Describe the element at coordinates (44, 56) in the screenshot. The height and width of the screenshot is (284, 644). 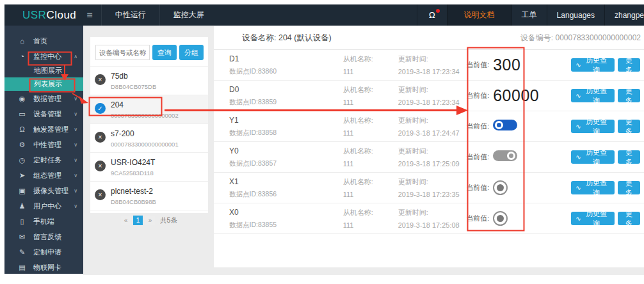
I see `sidebar-item-1: ◔ 监控中心 ∧` at that location.